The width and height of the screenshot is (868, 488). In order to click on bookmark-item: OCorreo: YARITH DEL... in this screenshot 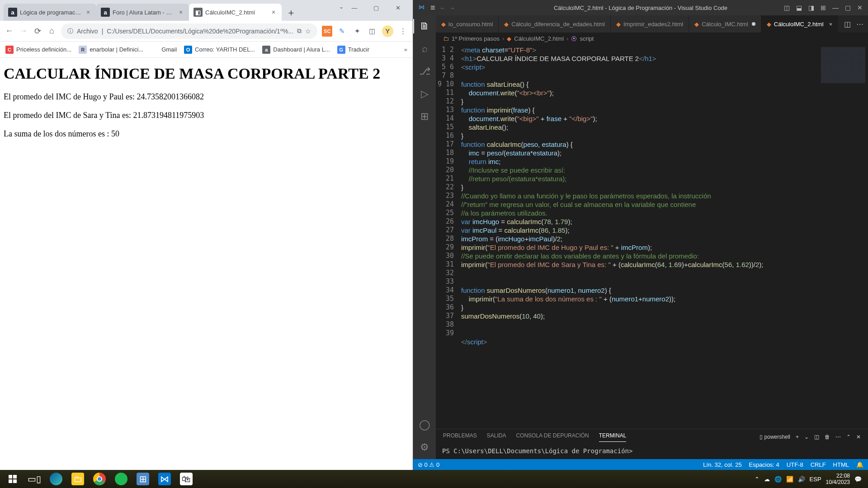, I will do `click(220, 50)`.